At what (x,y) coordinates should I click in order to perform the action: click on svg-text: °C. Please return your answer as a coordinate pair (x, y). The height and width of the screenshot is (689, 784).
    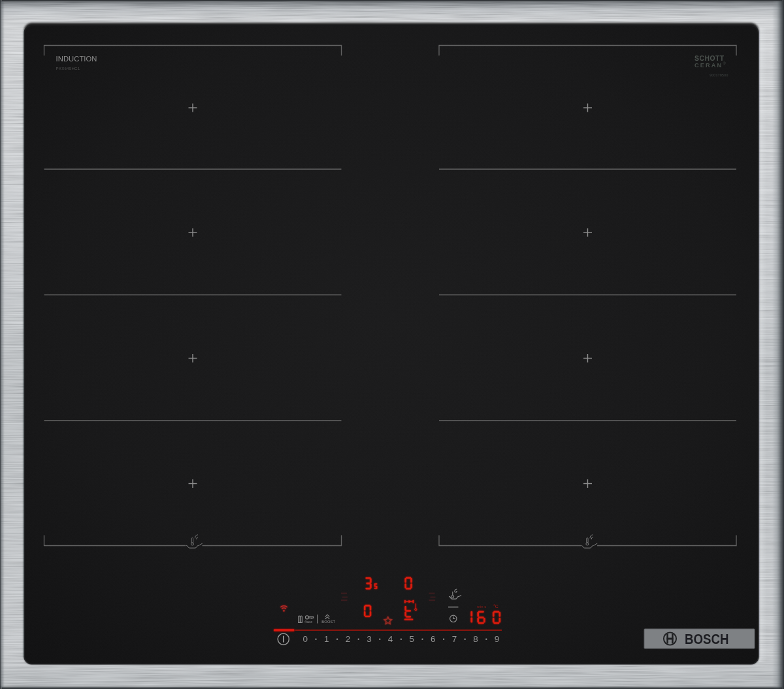
    Looking at the image, I should click on (496, 606).